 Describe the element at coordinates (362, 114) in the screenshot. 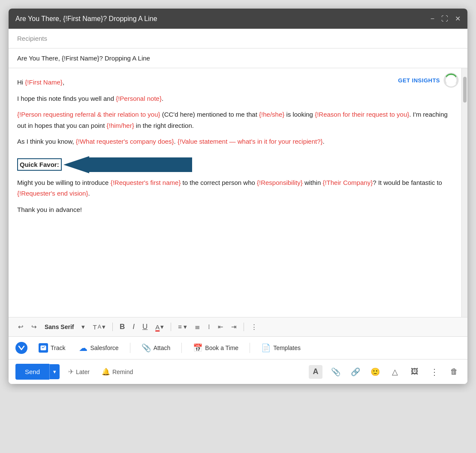

I see `reason-placeholder: {!Reason for their request to you}` at that location.